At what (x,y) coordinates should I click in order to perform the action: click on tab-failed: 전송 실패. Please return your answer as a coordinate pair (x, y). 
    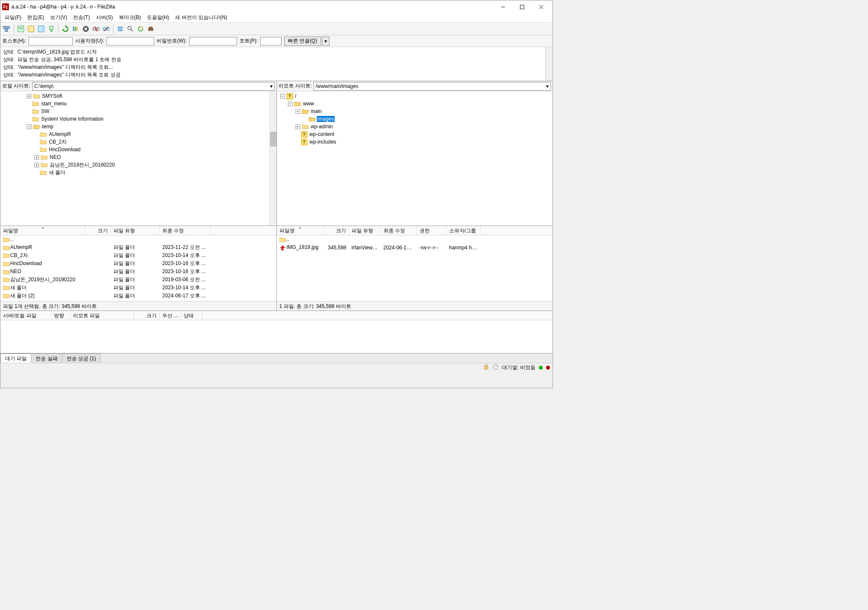
    Looking at the image, I should click on (47, 358).